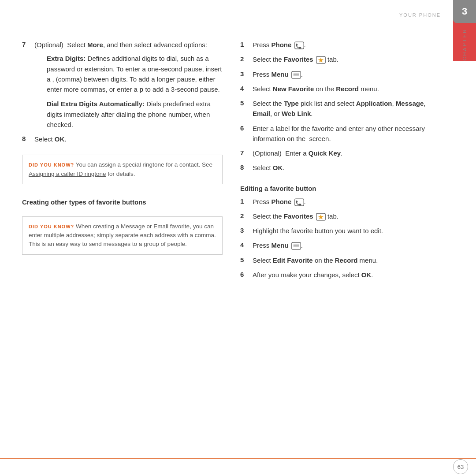 Image resolution: width=476 pixels, height=476 pixels. What do you see at coordinates (346, 108) in the screenshot?
I see `right-item-5-content: Select the Type pick list and select App…` at bounding box center [346, 108].